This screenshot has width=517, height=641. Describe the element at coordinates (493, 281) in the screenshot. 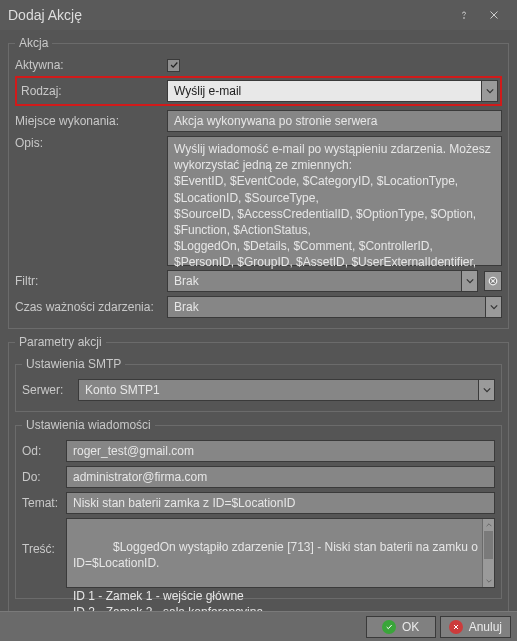

I see `filter-clear-button` at that location.